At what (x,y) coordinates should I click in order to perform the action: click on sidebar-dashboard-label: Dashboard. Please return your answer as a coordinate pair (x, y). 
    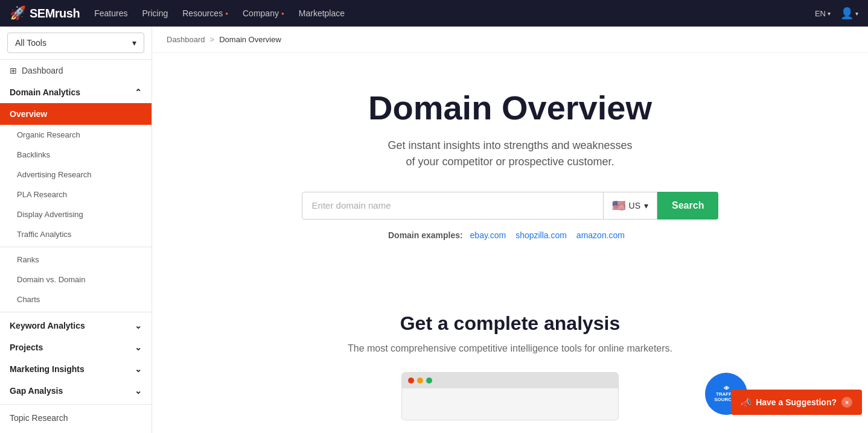
    Looking at the image, I should click on (42, 71).